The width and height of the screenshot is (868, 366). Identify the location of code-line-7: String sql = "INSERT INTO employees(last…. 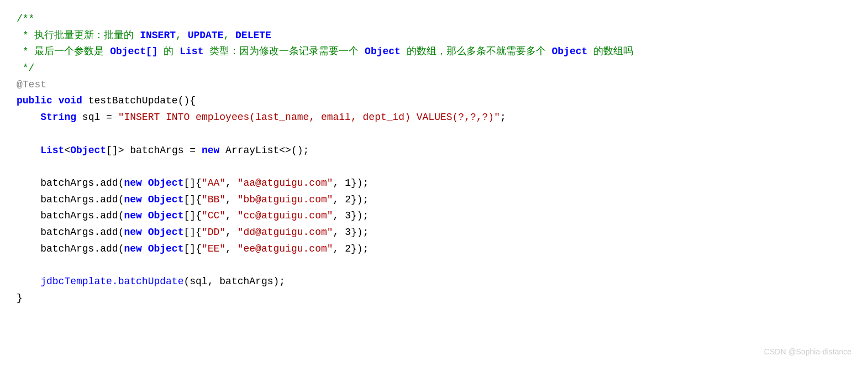
(434, 118).